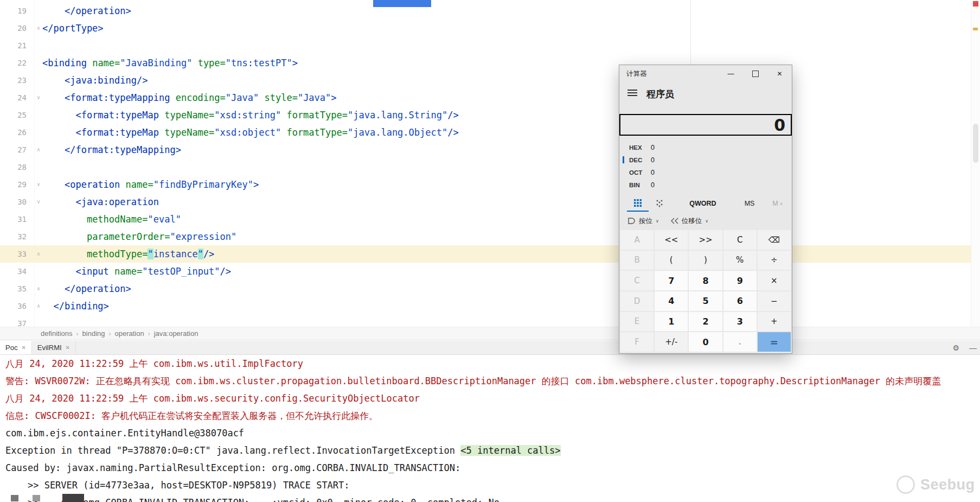  Describe the element at coordinates (740, 322) in the screenshot. I see `key-three: 3` at that location.